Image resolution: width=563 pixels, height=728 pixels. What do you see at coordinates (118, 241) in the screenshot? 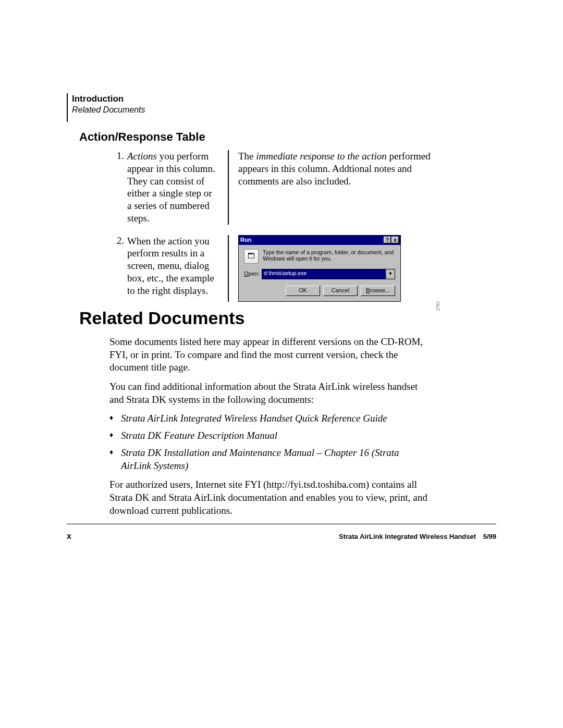
I see `row-number: 2.` at bounding box center [118, 241].